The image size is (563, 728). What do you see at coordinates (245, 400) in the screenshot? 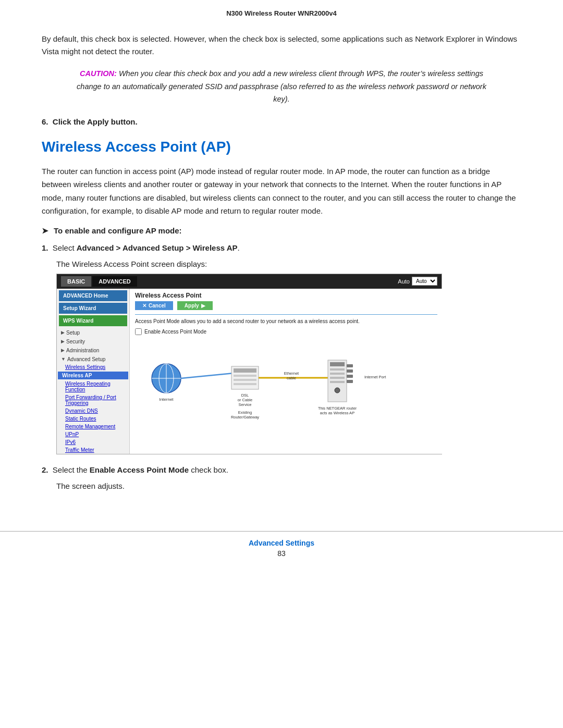
I see `svg-text: or Cable` at bounding box center [245, 400].